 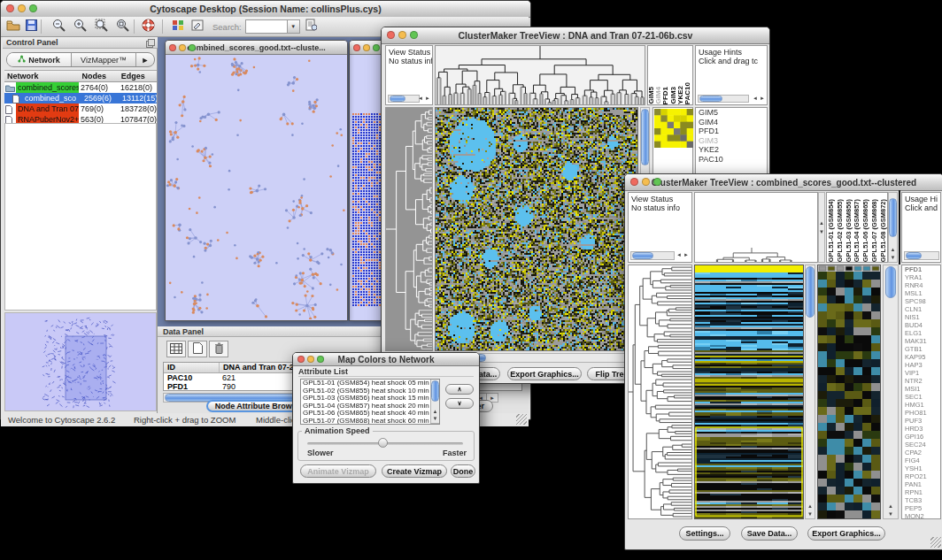 What do you see at coordinates (723, 99) in the screenshot?
I see `tv1-hints-scrollbar` at bounding box center [723, 99].